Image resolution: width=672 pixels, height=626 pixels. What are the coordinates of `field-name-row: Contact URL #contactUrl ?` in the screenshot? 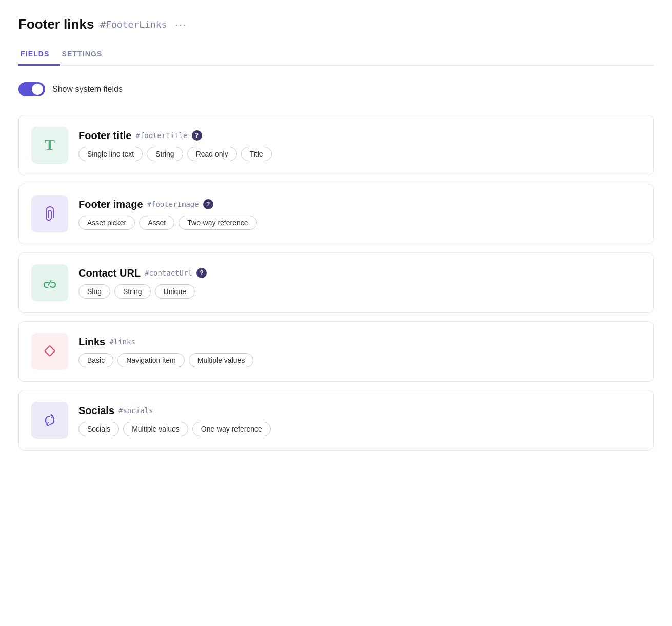 It's located at (360, 273).